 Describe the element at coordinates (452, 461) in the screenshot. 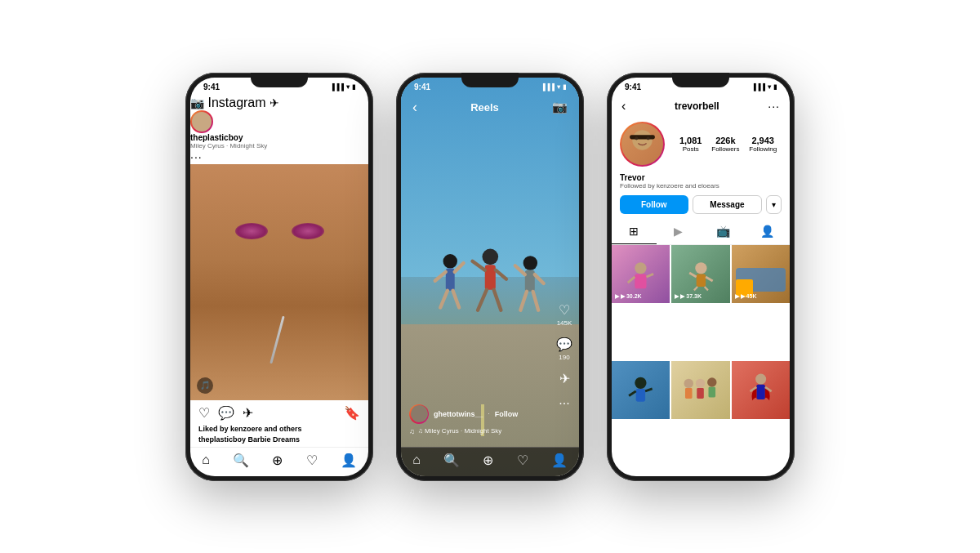

I see `nav-search-2: 🔍` at that location.